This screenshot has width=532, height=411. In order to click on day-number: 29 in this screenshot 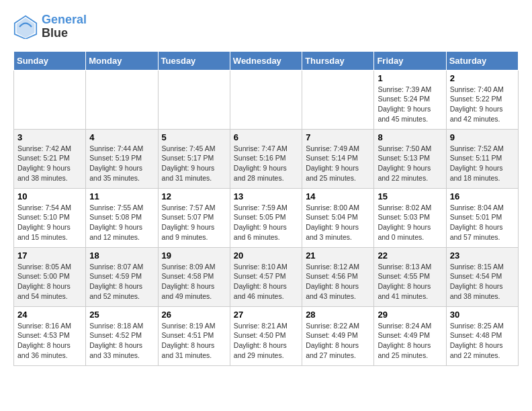, I will do `click(410, 314)`.